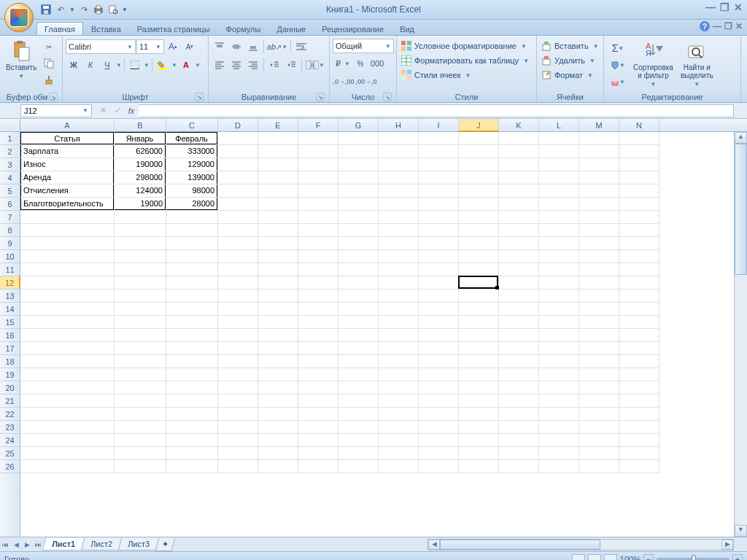  I want to click on conditional-formatting-button: Условное форматирование▼, so click(464, 46).